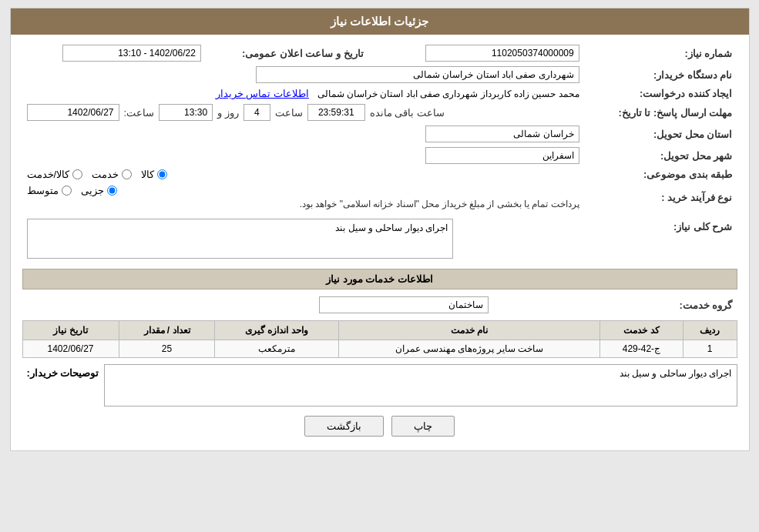 This screenshot has height=532, width=759. I want to click on services-table: ردیف کد خدمت نام خدمت واحد اندازه گیری ت…, so click(380, 339).